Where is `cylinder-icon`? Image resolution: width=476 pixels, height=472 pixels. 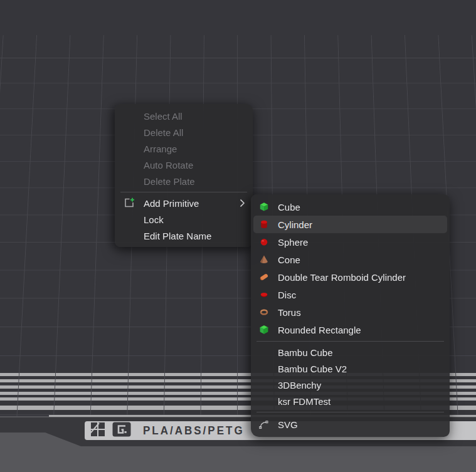 cylinder-icon is located at coordinates (264, 224).